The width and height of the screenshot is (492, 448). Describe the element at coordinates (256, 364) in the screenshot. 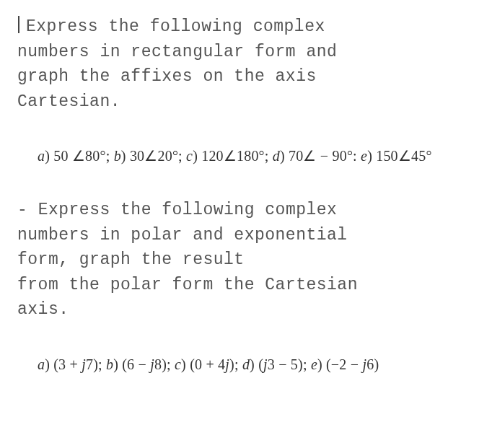

I see `problem-2-math: a) (3 + j7); b) (6 − j8); c) (0 + 4j); d…` at that location.